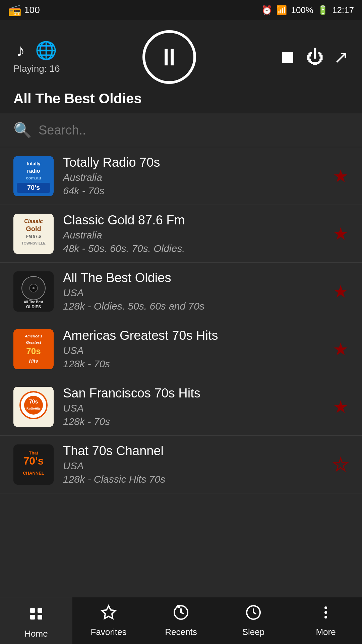  I want to click on station-info: Americas Greatest 70s HitsUSA128k - 70s, so click(193, 349).